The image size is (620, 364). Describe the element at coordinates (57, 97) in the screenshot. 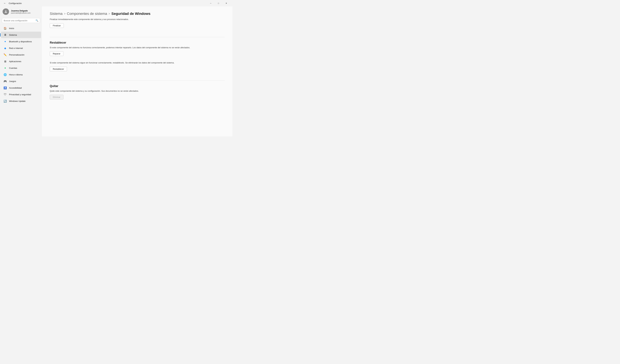

I see `eliminar-button: Eliminar` at that location.